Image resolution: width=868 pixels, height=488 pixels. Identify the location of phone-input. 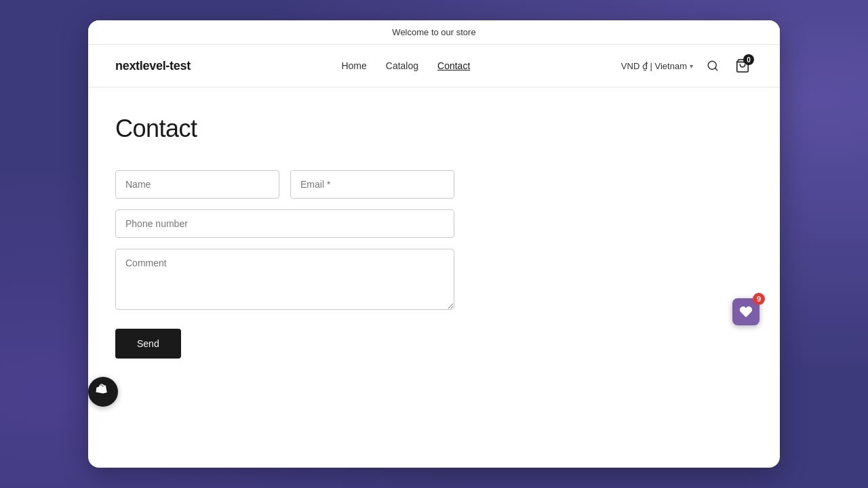
(285, 224).